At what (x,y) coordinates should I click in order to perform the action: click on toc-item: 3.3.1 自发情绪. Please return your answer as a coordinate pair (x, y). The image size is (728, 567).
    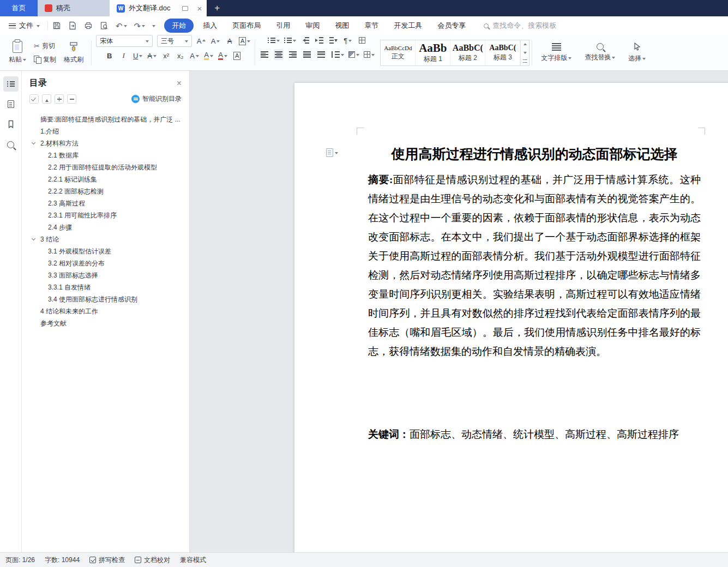
    Looking at the image, I should click on (104, 287).